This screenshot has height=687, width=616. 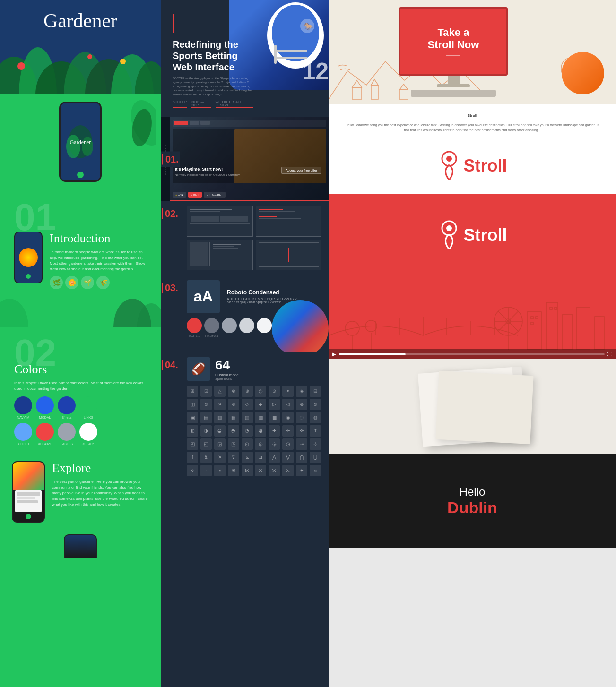 What do you see at coordinates (260, 431) in the screenshot?
I see `icon-cell: ◕` at bounding box center [260, 431].